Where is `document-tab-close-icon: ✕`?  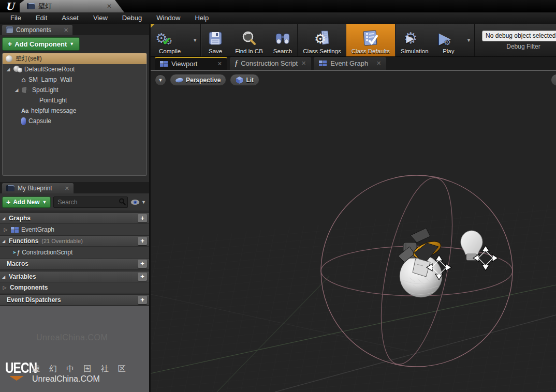
document-tab-close-icon: ✕ is located at coordinates (109, 6).